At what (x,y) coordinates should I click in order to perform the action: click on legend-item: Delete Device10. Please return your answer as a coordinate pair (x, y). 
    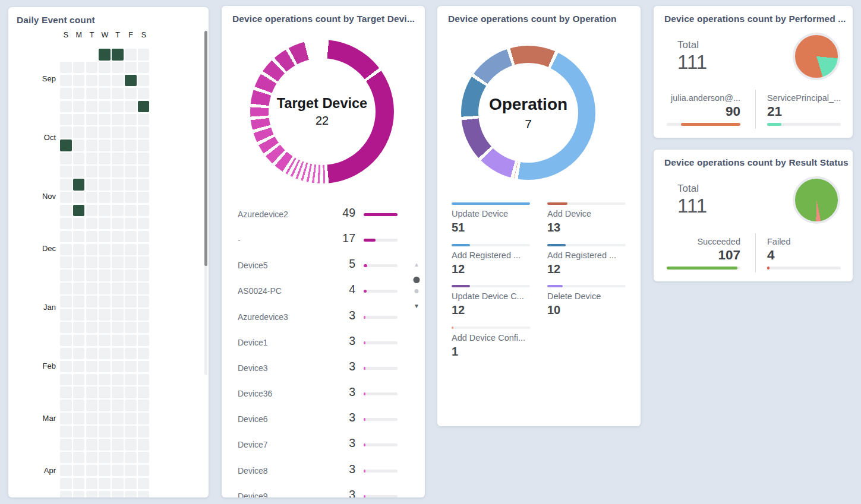
    Looking at the image, I should click on (586, 301).